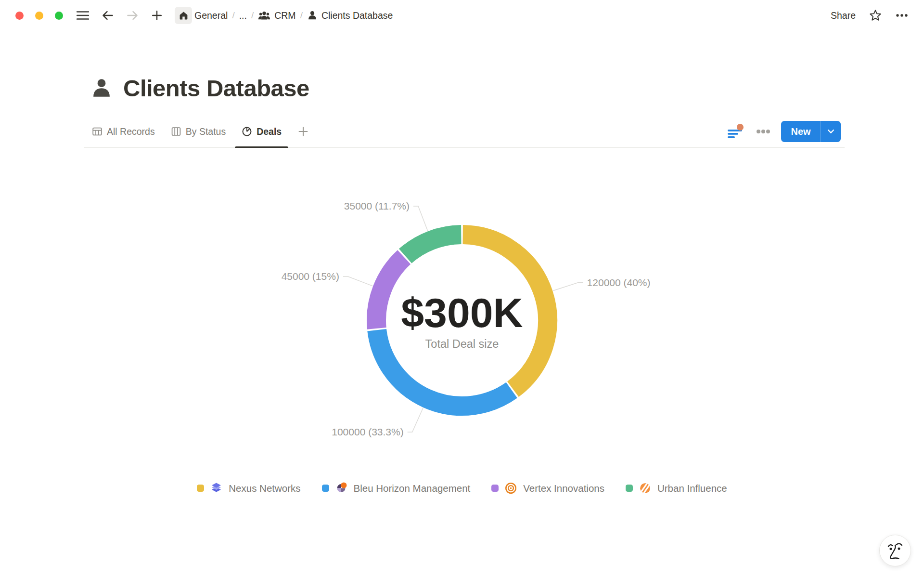  I want to click on share-button: Share, so click(843, 15).